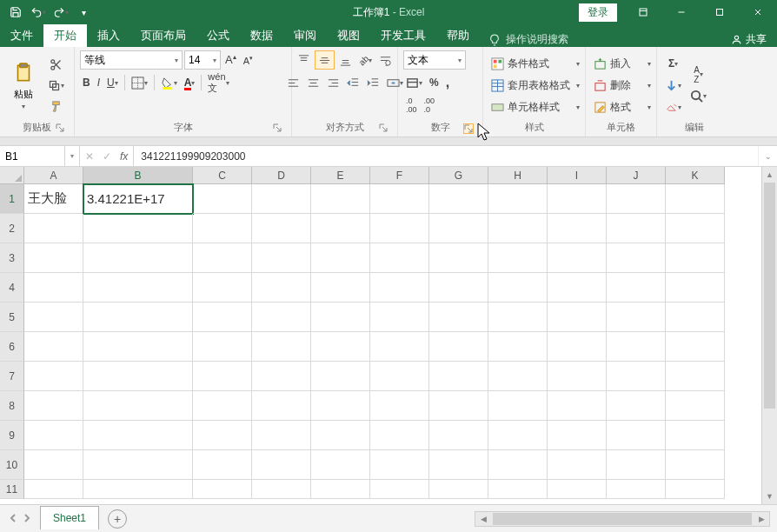 The image size is (777, 532). I want to click on cell-K3, so click(695, 258).